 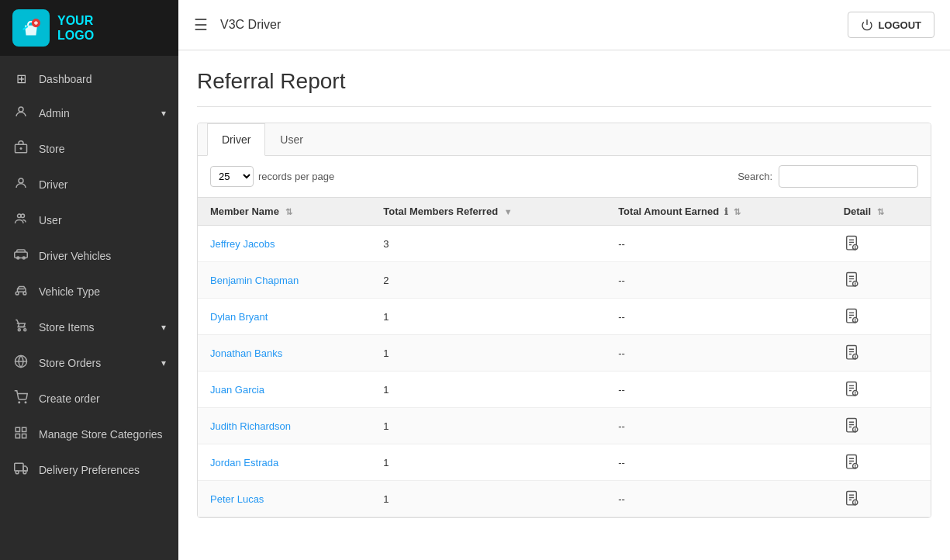 I want to click on table-row: Jordan Estrada1--, so click(x=565, y=462).